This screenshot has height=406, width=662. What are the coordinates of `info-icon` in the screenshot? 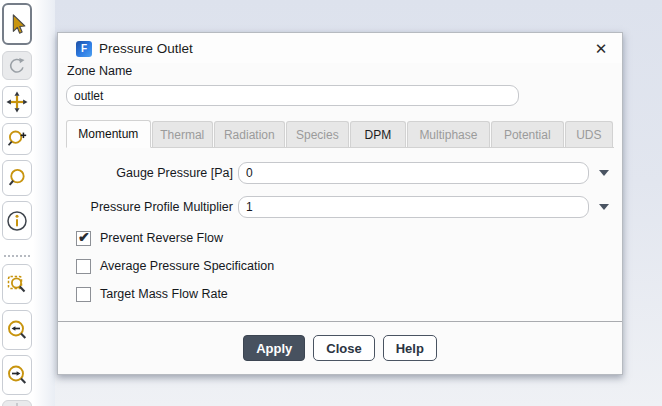 It's located at (17, 221).